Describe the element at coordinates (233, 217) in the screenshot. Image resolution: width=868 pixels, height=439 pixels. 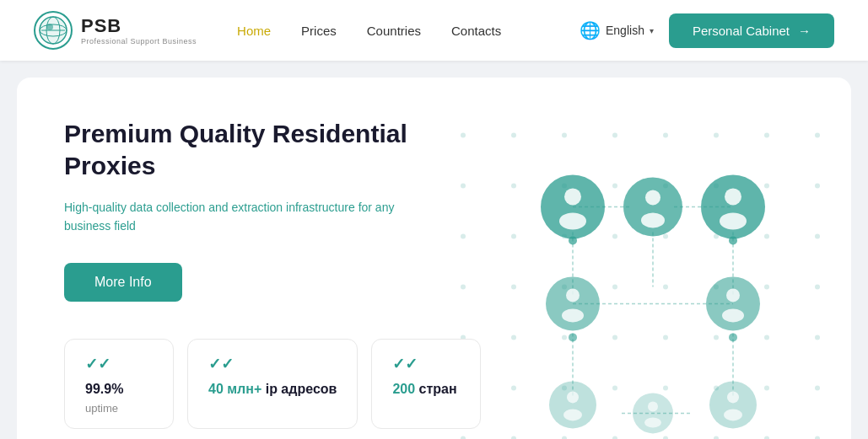
I see `hero-description: High-quality data collection and extract…` at that location.